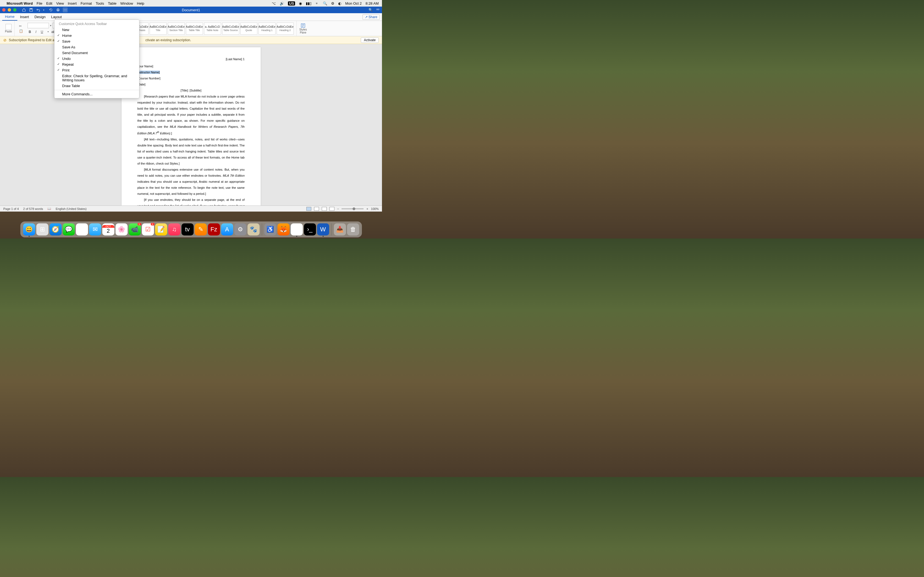  Describe the element at coordinates (323, 229) in the screenshot. I see `dock-word: W` at that location.